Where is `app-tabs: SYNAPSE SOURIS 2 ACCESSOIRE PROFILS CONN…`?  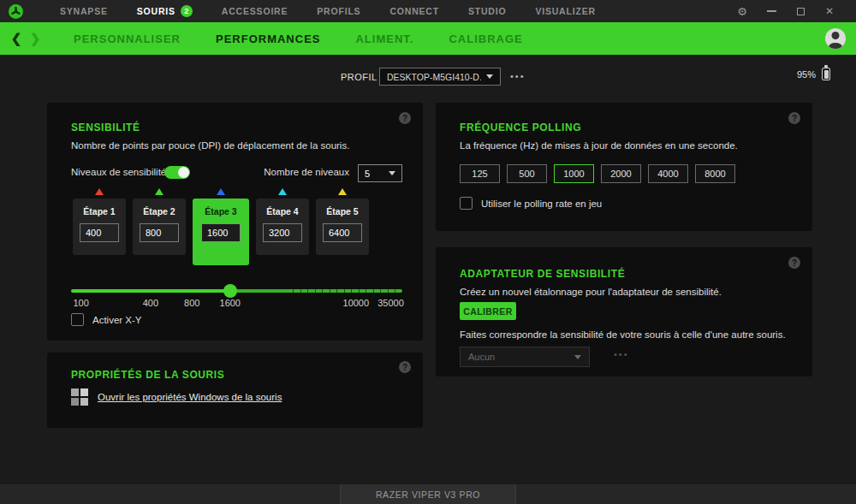
app-tabs: SYNAPSE SOURIS 2 ACCESSOIRE PROFILS CONN… is located at coordinates (328, 11).